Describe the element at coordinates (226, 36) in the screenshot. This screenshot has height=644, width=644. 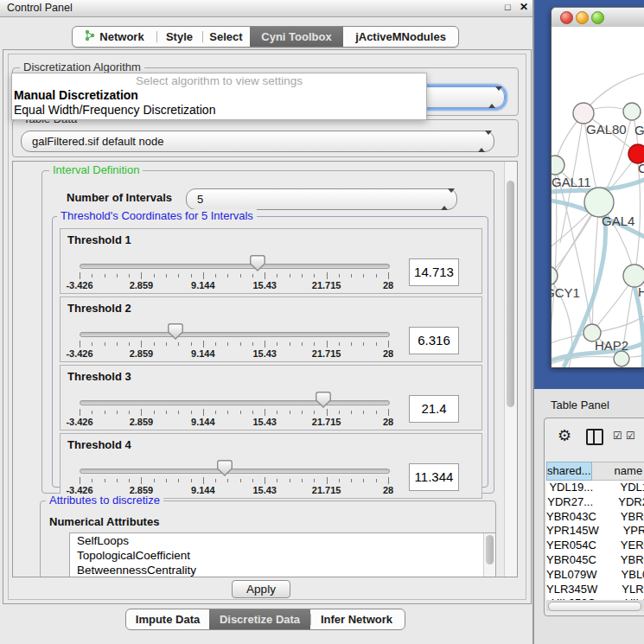
I see `tab-select: Select` at that location.